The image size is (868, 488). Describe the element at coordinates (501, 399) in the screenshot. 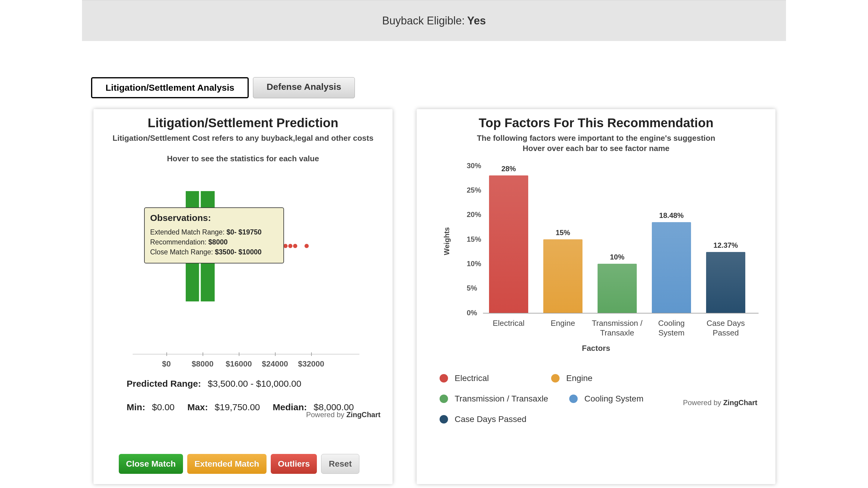

I see `legend-label: Transmission / Transaxle` at that location.